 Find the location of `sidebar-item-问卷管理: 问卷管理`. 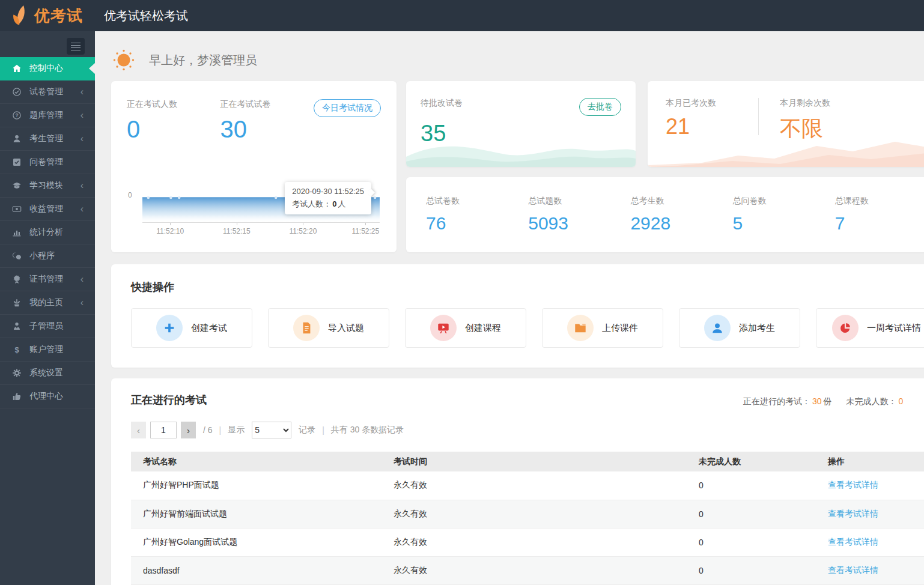

sidebar-item-问卷管理: 问卷管理 is located at coordinates (47, 162).